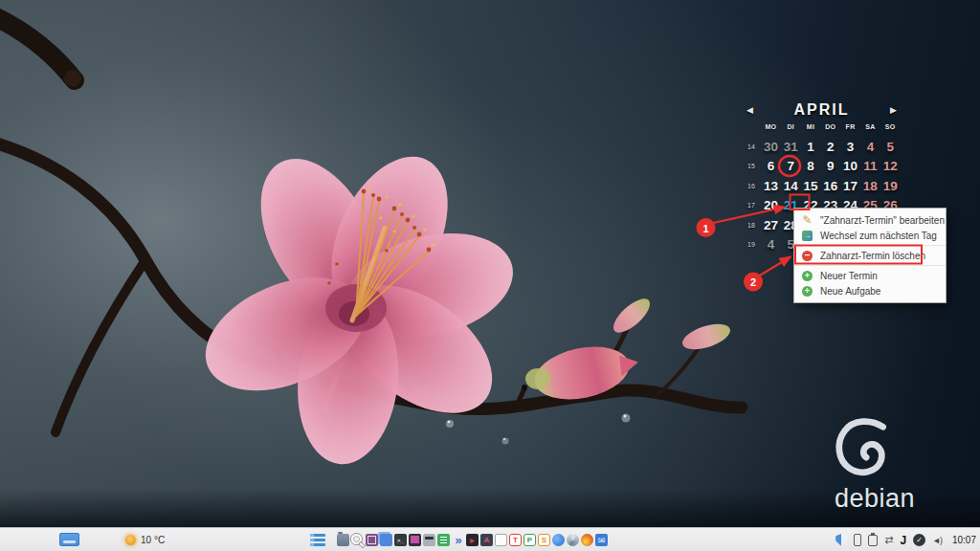 This screenshot has height=551, width=980. What do you see at coordinates (919, 540) in the screenshot?
I see `check-badge-icon` at bounding box center [919, 540].